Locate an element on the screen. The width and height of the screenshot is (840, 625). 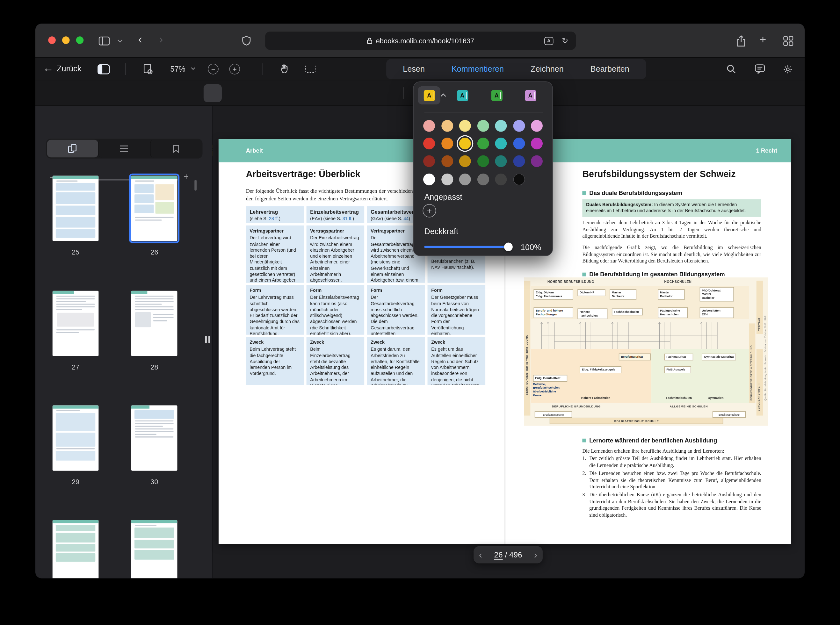
browser-back-button: ‹ is located at coordinates (140, 40).